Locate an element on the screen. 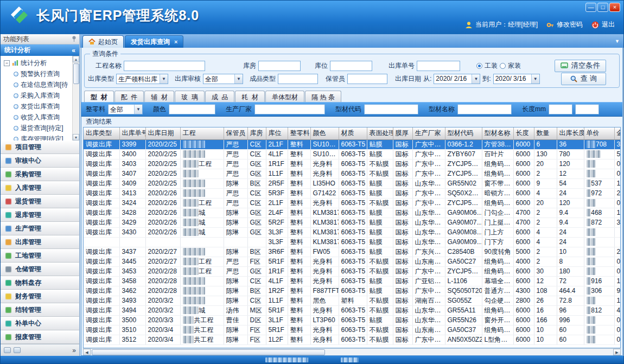 This screenshot has width=624, height=364. tree-item: 发货出库查询 is located at coordinates (38, 106).